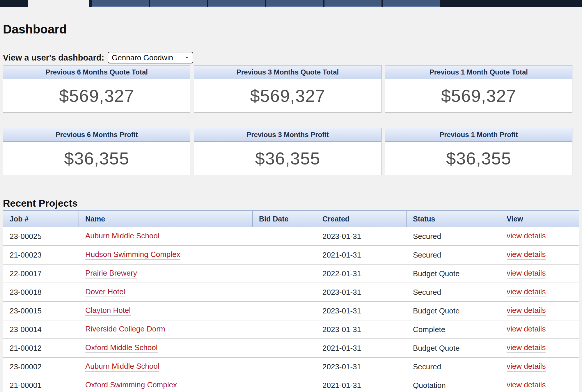 The width and height of the screenshot is (582, 392). I want to click on stat-header: Previous 1 Month Profit, so click(479, 135).